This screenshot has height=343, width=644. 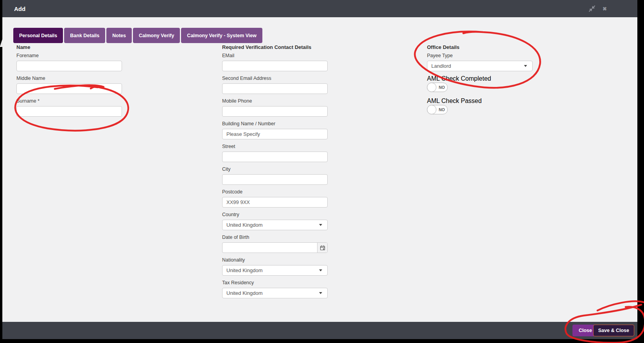 What do you see at coordinates (275, 173) in the screenshot?
I see `contact-details-section: Required Verification Contact Details EM…` at bounding box center [275, 173].